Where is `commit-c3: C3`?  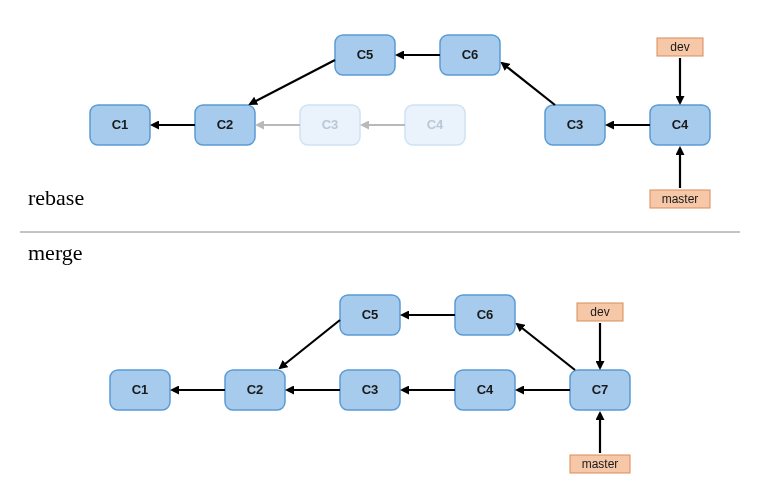 commit-c3: C3 is located at coordinates (370, 390).